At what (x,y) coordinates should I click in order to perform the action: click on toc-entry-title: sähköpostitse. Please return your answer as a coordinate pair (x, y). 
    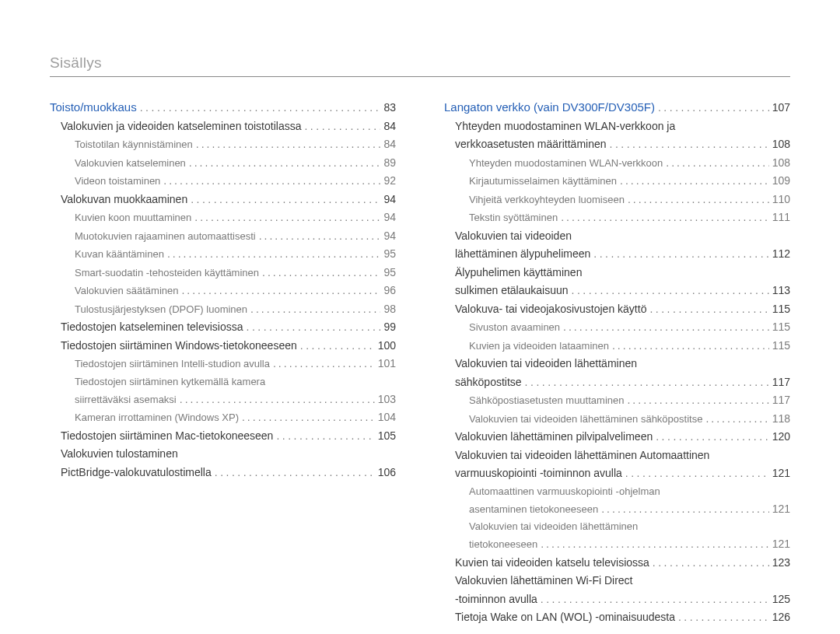
    Looking at the image, I should click on (488, 383).